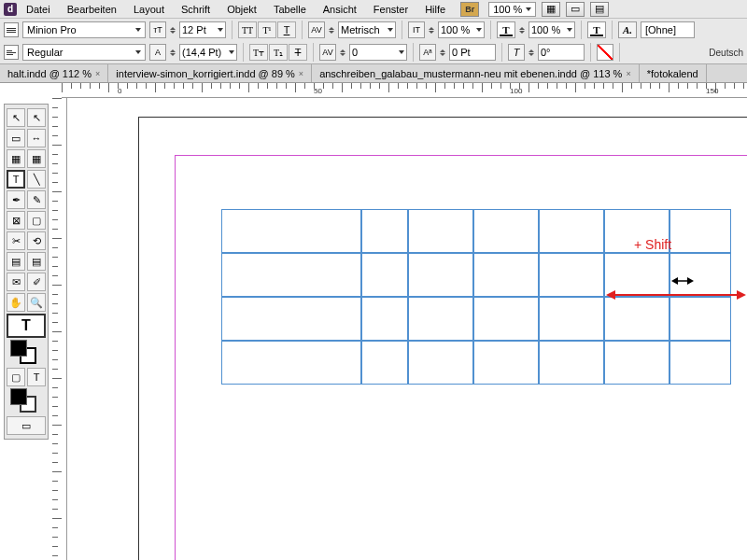  Describe the element at coordinates (259, 52) in the screenshot. I see `smallcaps-button: Tᴛ` at that location.